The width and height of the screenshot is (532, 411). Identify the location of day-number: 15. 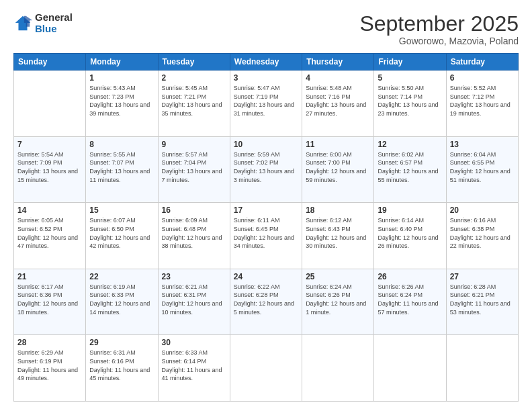
(122, 210).